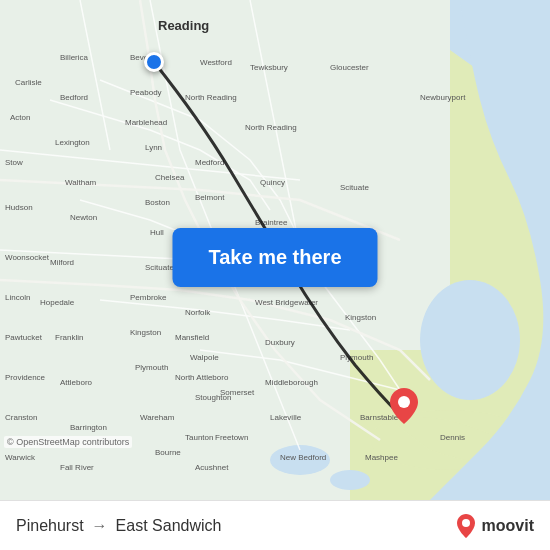 This screenshot has height=550, width=550. I want to click on svg-text: Acton, so click(20, 118).